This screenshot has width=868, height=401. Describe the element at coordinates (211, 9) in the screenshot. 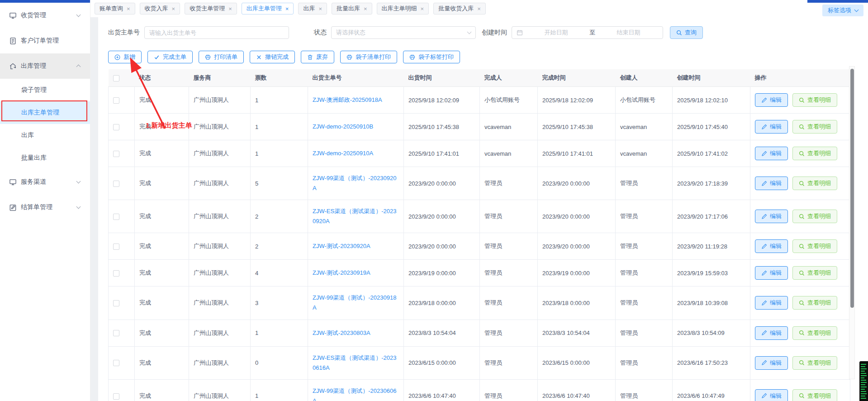

I see `tab-receive-master-mgmt: 收货主单管理×` at that location.